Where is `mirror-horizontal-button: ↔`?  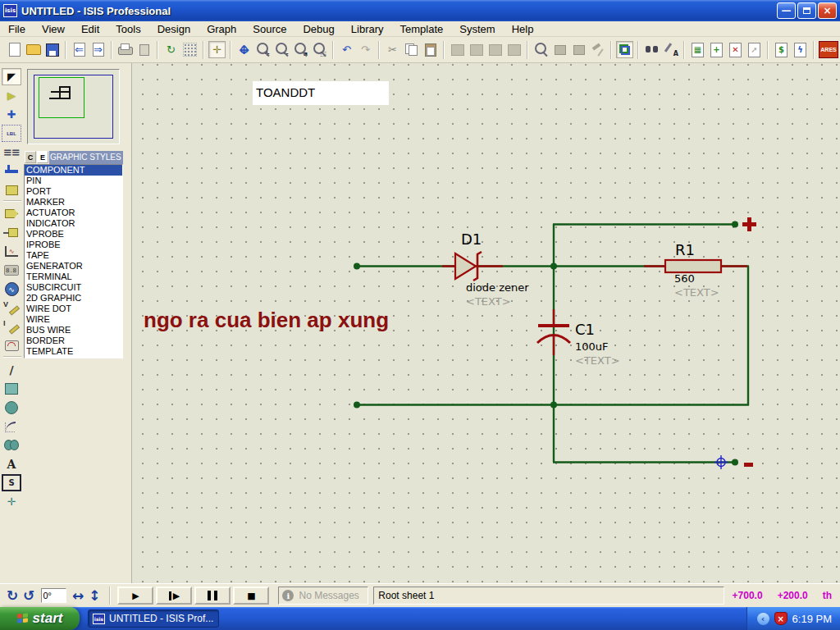
mirror-horizontal-button: ↔ is located at coordinates (78, 596).